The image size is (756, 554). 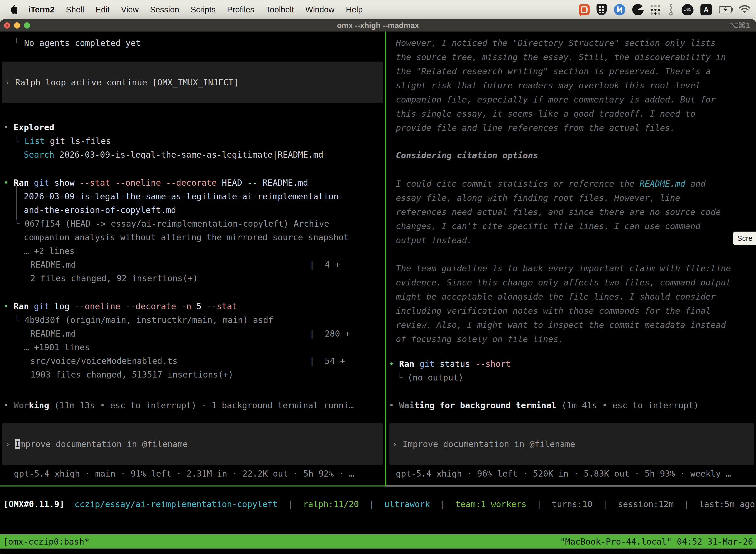 I want to click on truncated-lines-note: … +1901 lines, so click(x=57, y=347).